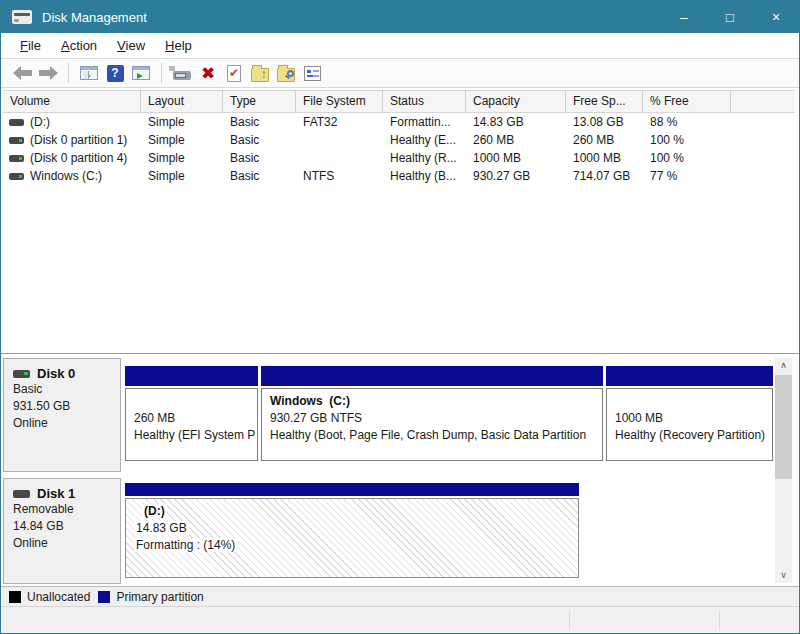 Image resolution: width=800 pixels, height=634 pixels. I want to click on partition-size: 930.27 GB NTFS, so click(432, 418).